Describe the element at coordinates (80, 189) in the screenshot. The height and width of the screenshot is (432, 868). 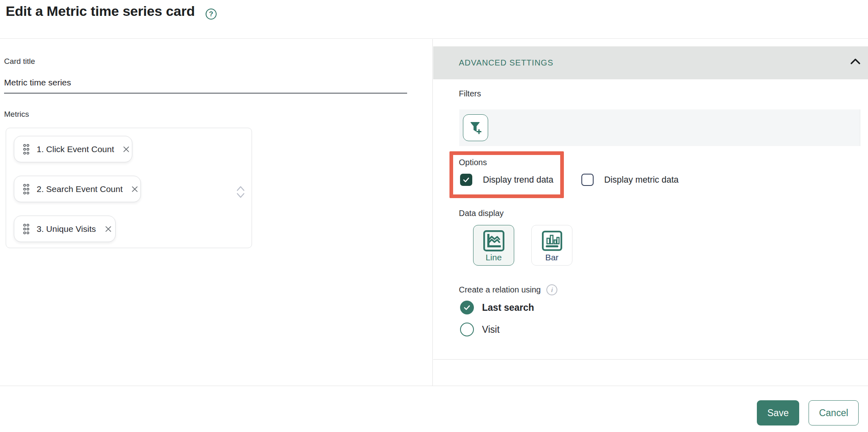
I see `metric-chip-label: 2. Search Event Count` at that location.